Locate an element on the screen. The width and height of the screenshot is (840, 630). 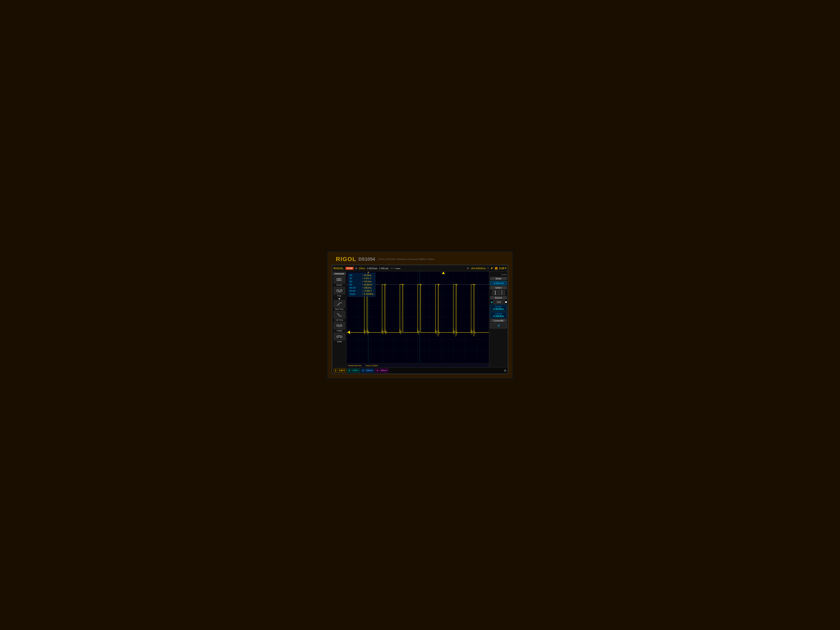
meas-ay-key: AY is located at coordinates (355, 278).